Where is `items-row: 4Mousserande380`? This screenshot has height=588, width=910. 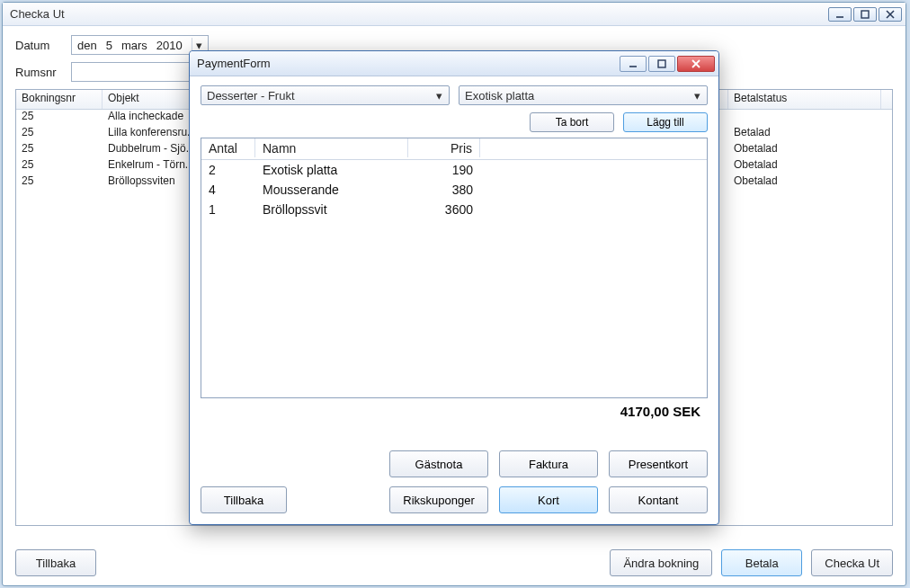
items-row: 4Mousserande380 is located at coordinates (454, 190).